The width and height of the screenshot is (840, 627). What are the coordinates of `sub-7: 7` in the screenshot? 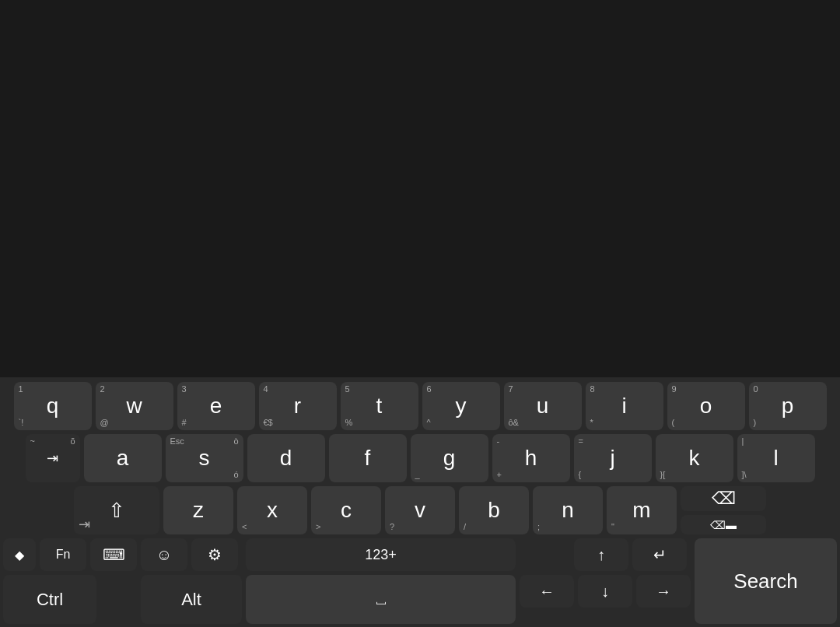 It's located at (511, 389).